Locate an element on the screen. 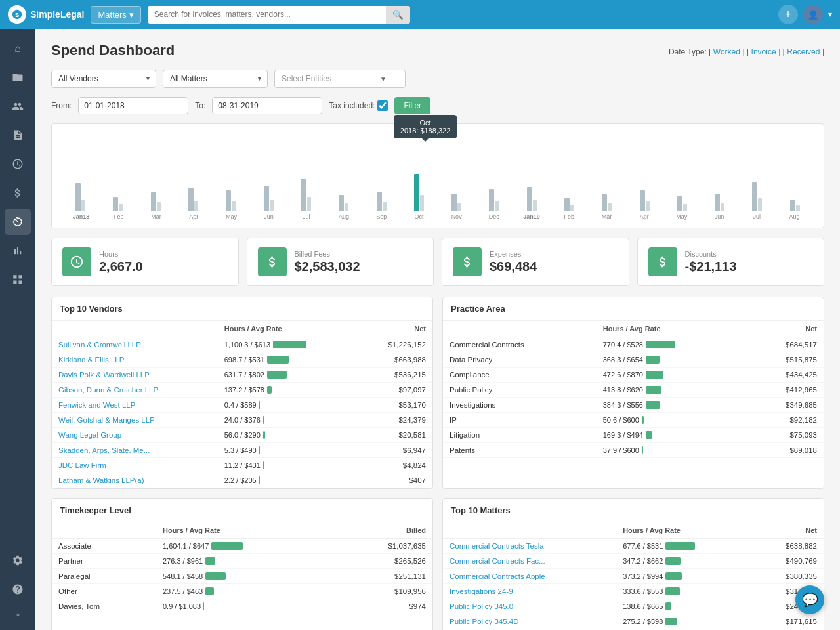 The width and height of the screenshot is (840, 630). expenses-value: $69,484 is located at coordinates (554, 266).